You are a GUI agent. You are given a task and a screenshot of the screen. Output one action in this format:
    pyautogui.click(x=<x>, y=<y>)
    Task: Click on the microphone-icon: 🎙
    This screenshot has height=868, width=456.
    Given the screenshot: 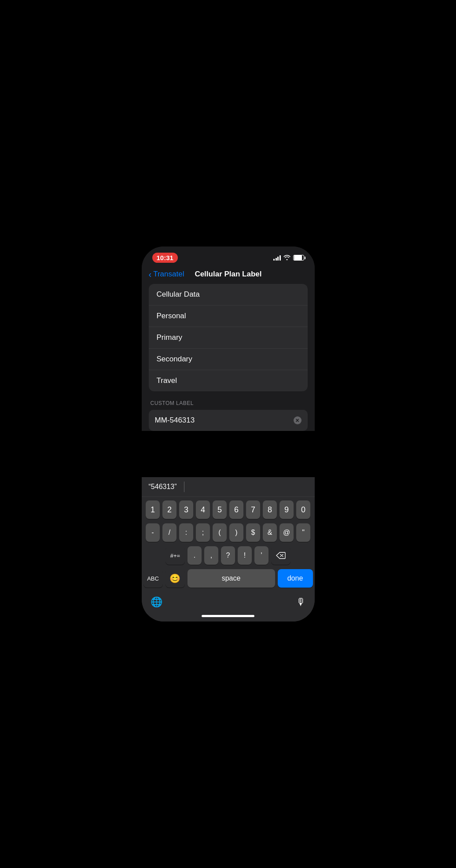 What is the action you would take?
    pyautogui.click(x=301, y=602)
    